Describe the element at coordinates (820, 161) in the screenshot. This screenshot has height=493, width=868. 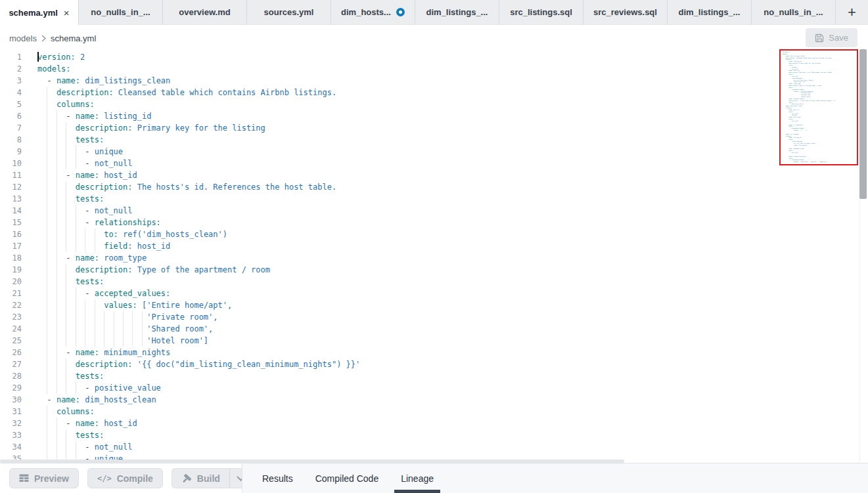
I see `minimap-line: values: ['positive', 'neutral', 'negativ…` at that location.